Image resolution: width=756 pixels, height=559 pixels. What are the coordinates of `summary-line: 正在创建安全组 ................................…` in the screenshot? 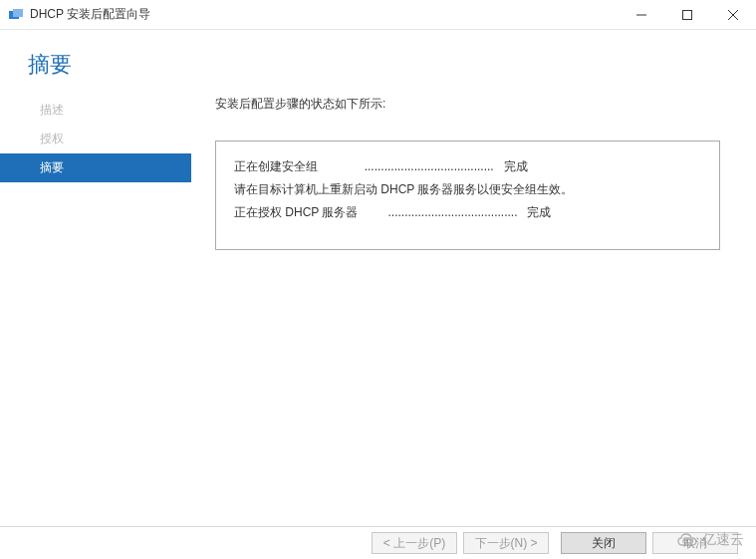 It's located at (468, 167).